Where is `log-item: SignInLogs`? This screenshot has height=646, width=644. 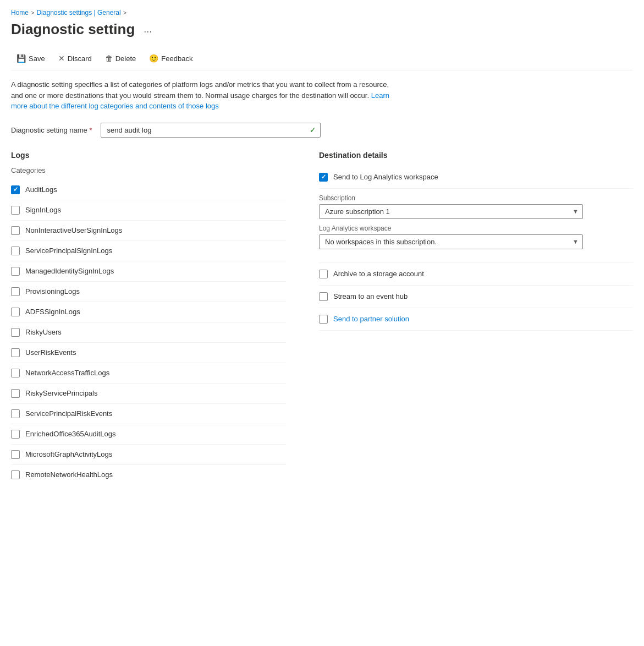
log-item: SignInLogs is located at coordinates (148, 210).